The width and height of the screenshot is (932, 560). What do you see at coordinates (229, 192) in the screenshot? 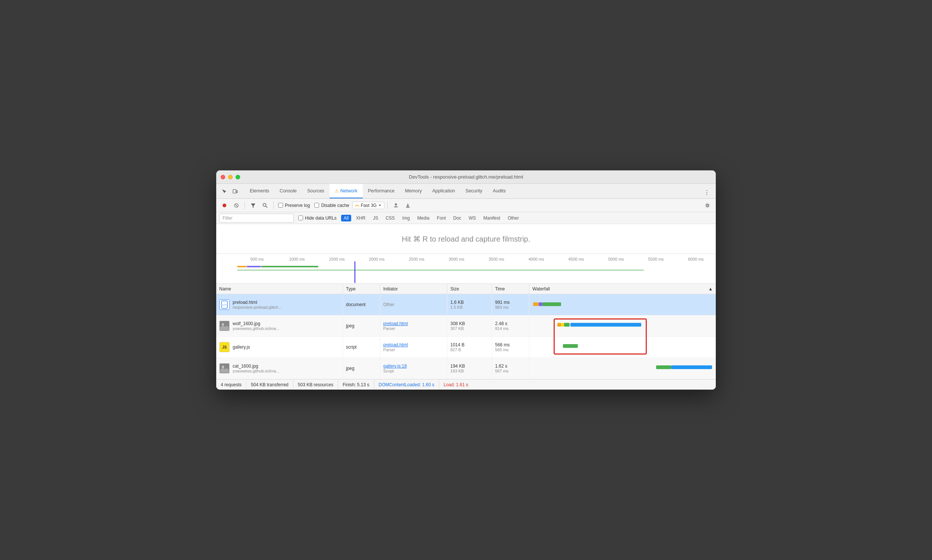
I see `tab-icons` at bounding box center [229, 192].